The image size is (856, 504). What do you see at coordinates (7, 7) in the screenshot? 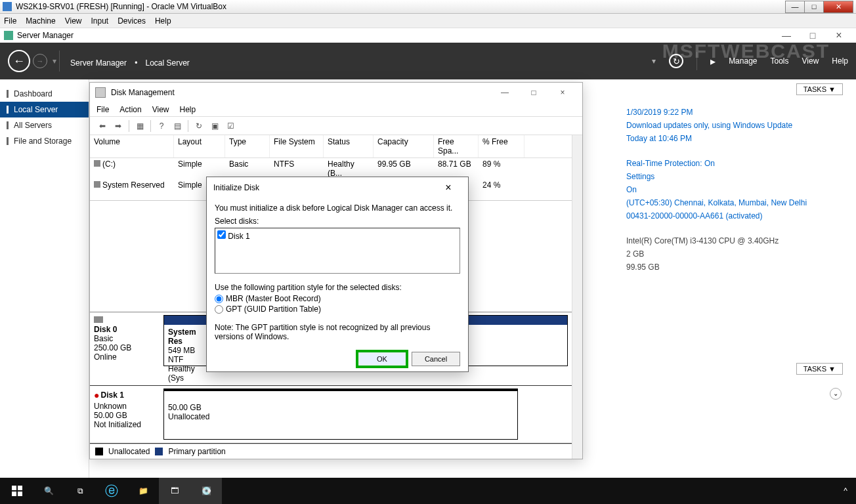
I see `virtualbox-icon` at bounding box center [7, 7].